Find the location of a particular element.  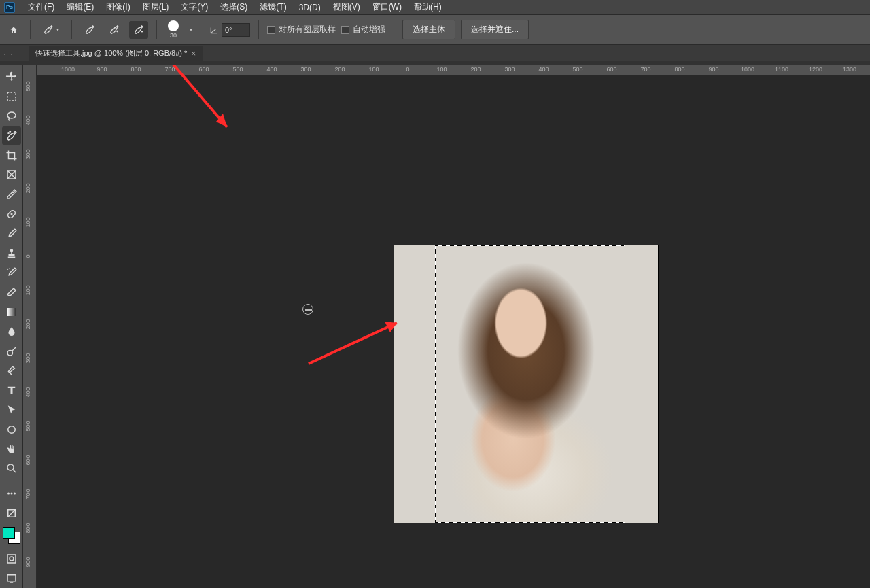

ruler-tick: 1100 is located at coordinates (782, 69).